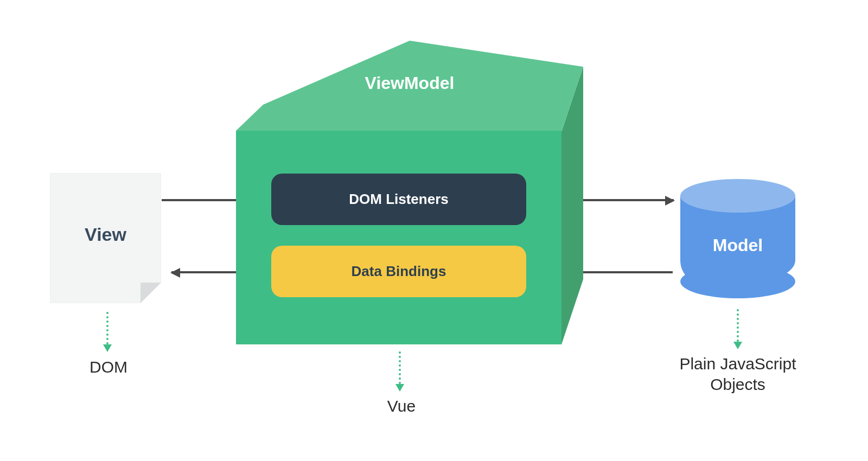 The width and height of the screenshot is (868, 461). What do you see at coordinates (738, 196) in the screenshot?
I see `cylinder-top-icon` at bounding box center [738, 196].